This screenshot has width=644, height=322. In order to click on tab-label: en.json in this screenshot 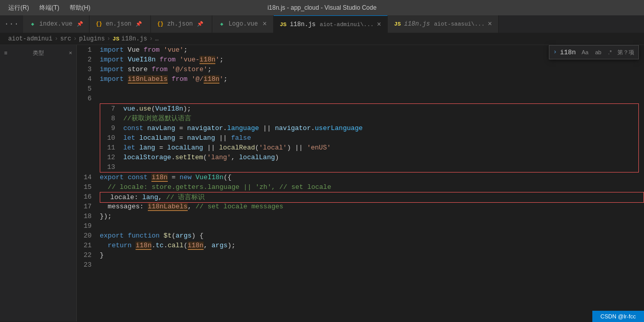, I will do `click(119, 24)`.